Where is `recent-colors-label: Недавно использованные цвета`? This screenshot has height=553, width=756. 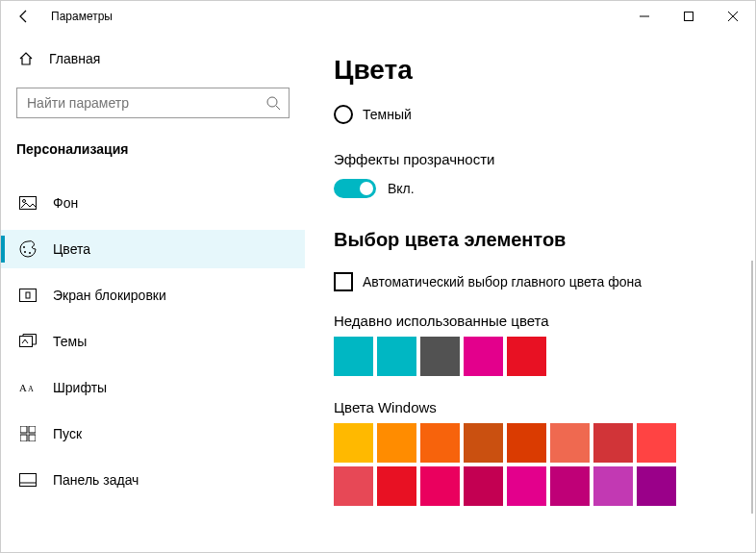
recent-colors-label: Недавно использованные цвета is located at coordinates (530, 321).